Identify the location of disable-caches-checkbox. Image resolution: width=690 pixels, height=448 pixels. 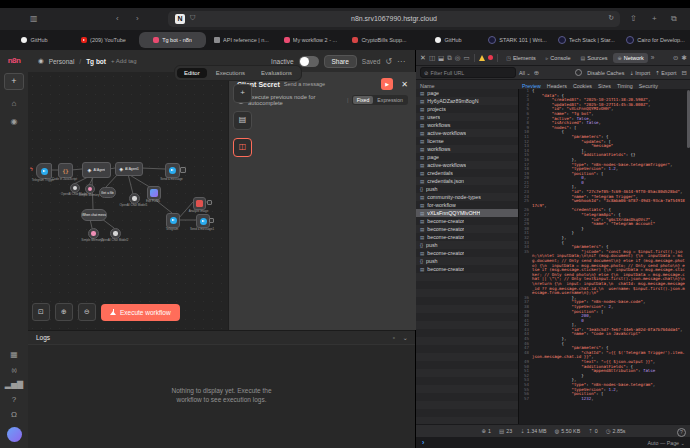
(578, 72).